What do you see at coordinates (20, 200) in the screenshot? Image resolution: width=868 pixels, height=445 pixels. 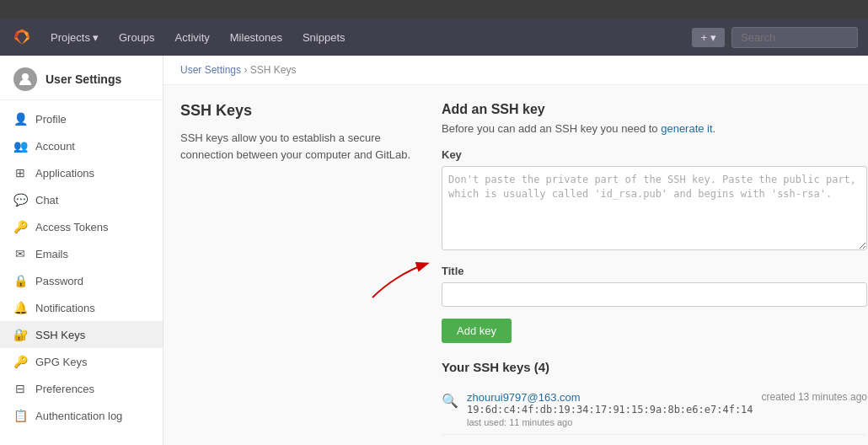 I see `chat-icon: 💬` at bounding box center [20, 200].